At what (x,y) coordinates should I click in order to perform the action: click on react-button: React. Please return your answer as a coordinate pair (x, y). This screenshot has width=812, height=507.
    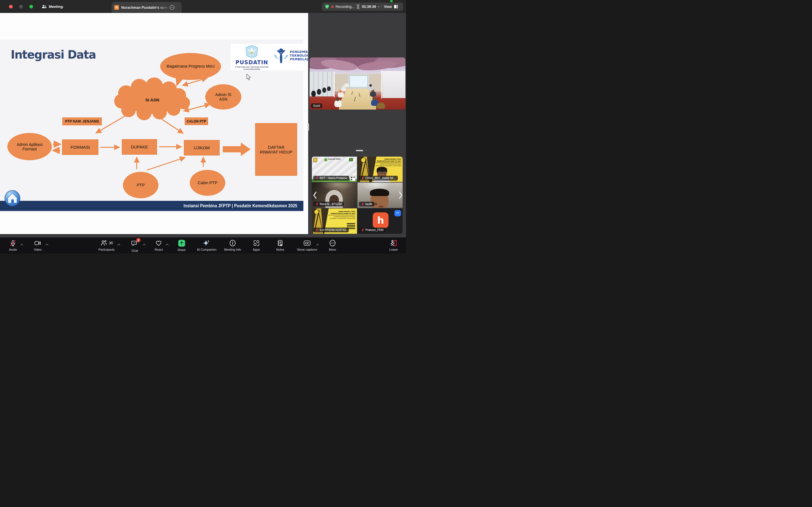
    Looking at the image, I should click on (159, 245).